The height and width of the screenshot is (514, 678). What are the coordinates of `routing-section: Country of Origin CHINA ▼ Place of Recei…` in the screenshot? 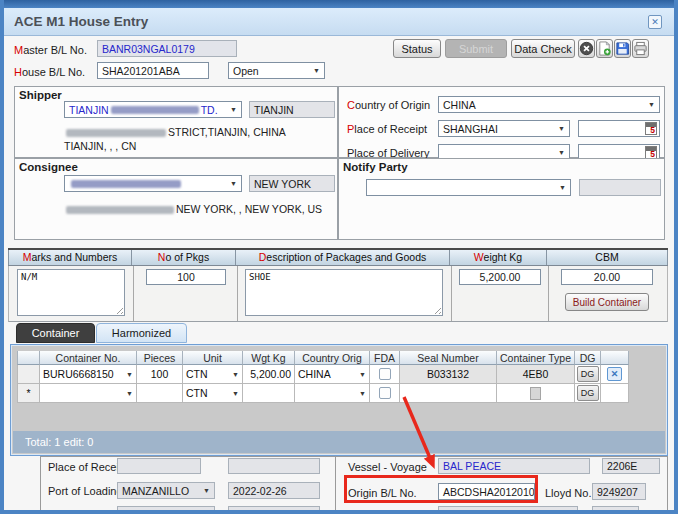 It's located at (502, 122).